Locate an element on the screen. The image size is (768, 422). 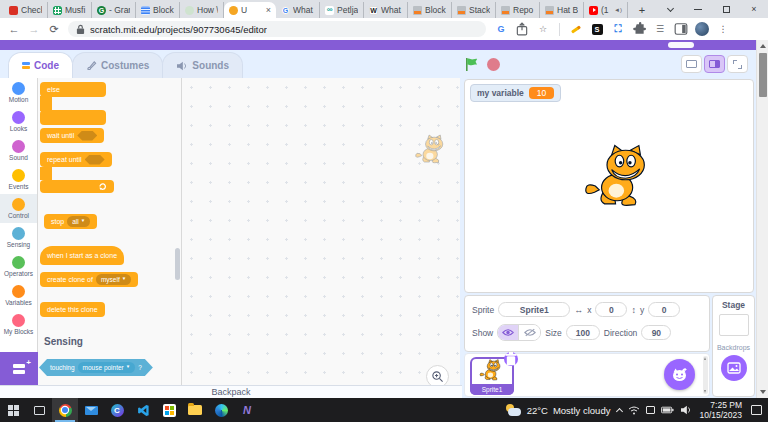
new-tab-button: + is located at coordinates (642, 10).